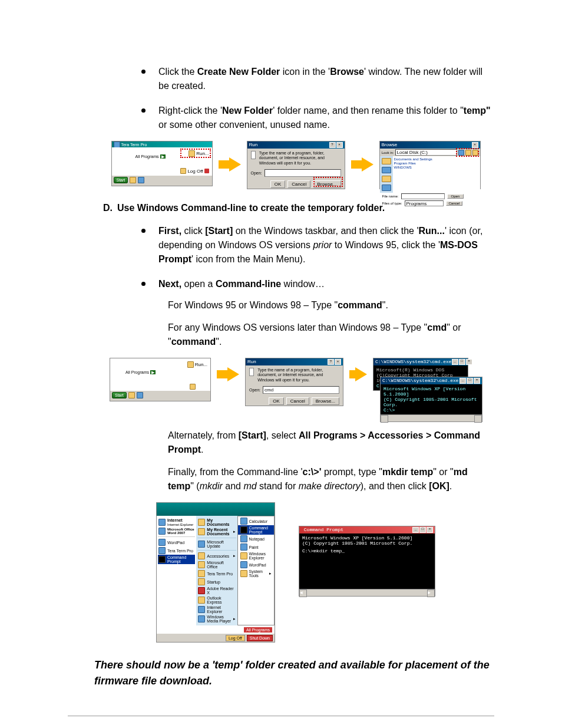 Image resolution: width=562 pixels, height=728 pixels. Describe the element at coordinates (201, 364) in the screenshot. I see `run-label: Run...` at that location.